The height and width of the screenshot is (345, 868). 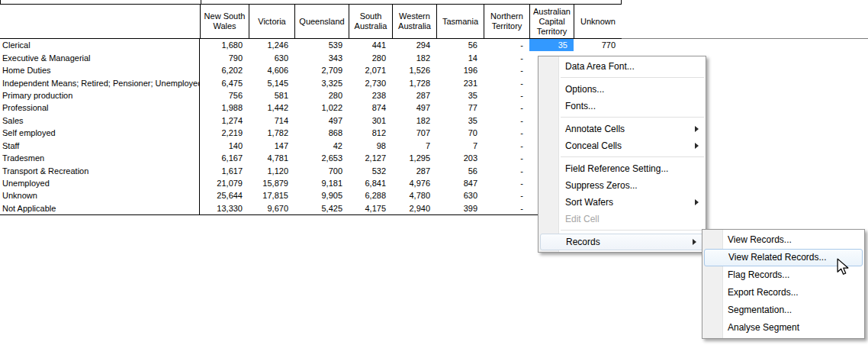 I want to click on data-cell: 9,905, so click(x=322, y=195).